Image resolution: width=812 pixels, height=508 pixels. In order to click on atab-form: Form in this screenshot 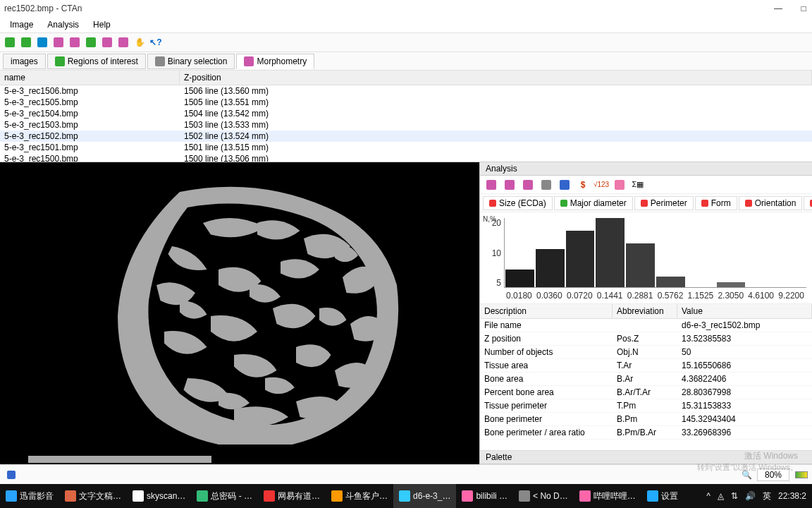, I will do `click(716, 203)`.